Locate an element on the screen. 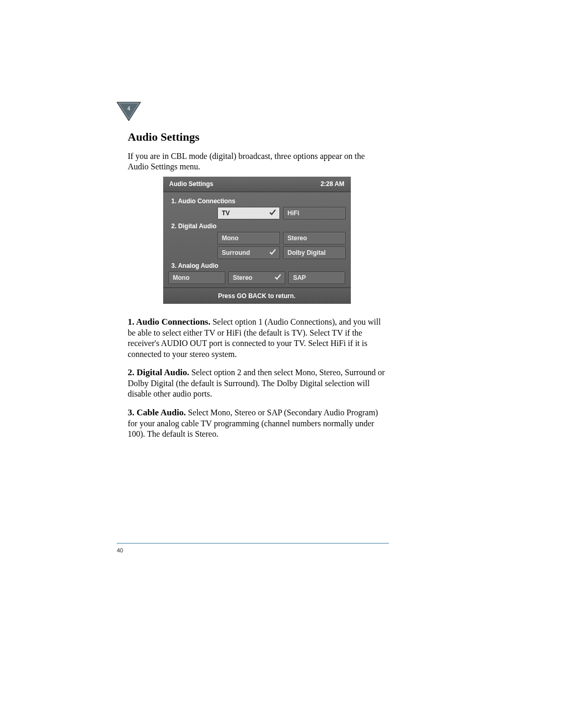 The width and height of the screenshot is (563, 728). osd-row: MonoStereoSAP is located at coordinates (257, 278).